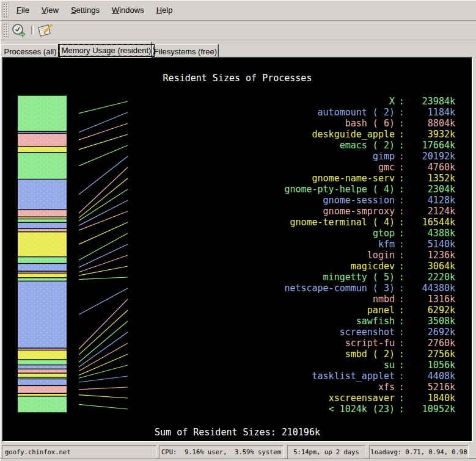 The height and width of the screenshot is (461, 476). What do you see at coordinates (416, 354) in the screenshot?
I see `process-value: 2756k` at bounding box center [416, 354].